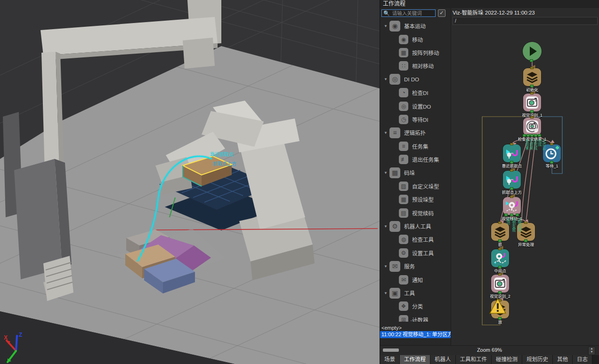  What do you see at coordinates (395, 227) in the screenshot?
I see `robot-arm-icon: ⚙` at bounding box center [395, 227].